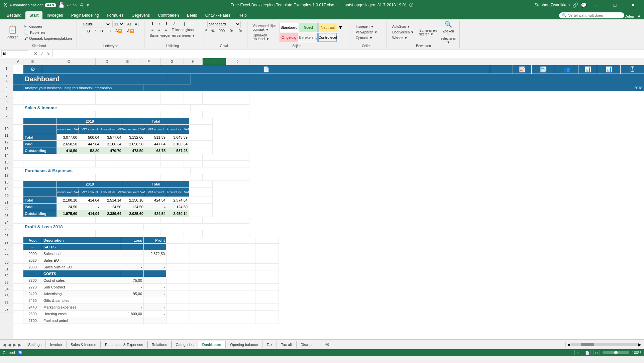  I want to click on cell: 3.106,34, so click(112, 144).